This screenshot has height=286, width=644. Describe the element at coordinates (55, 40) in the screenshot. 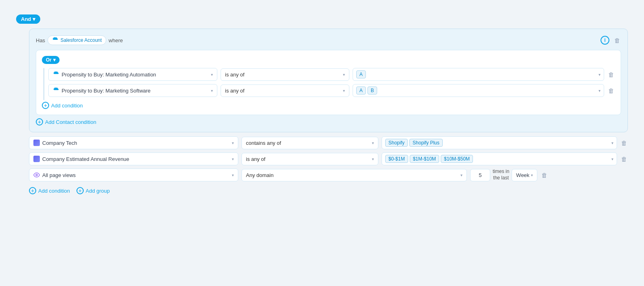

I see `salesforce-icon` at that location.